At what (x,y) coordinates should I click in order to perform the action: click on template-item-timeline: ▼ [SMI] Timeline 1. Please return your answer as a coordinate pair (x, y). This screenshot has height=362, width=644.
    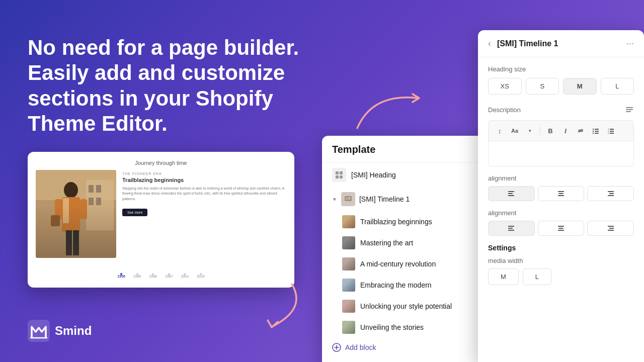
    Looking at the image, I should click on (410, 199).